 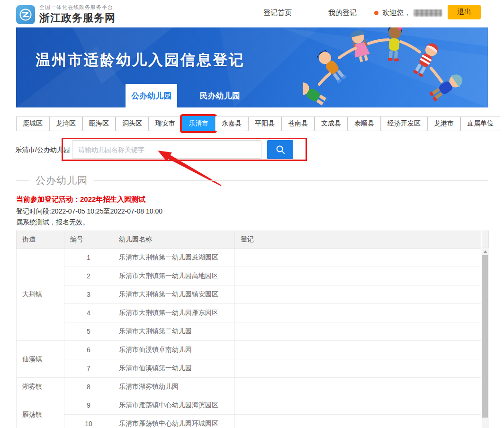 I want to click on district-button-乐清市: 乐清市, so click(x=198, y=124).